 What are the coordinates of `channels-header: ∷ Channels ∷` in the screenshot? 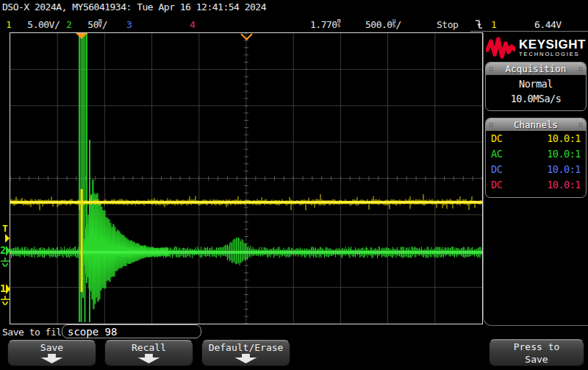 It's located at (536, 125).